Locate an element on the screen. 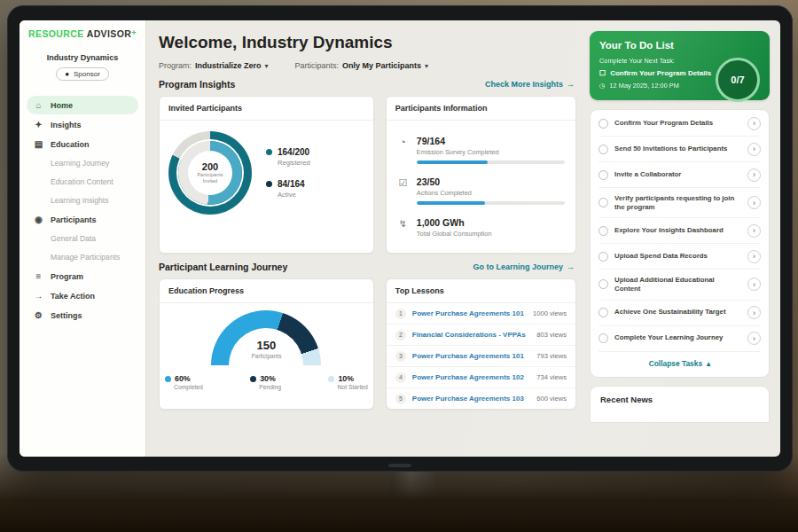  invited-participants-title: Invited Participants is located at coordinates (266, 108).